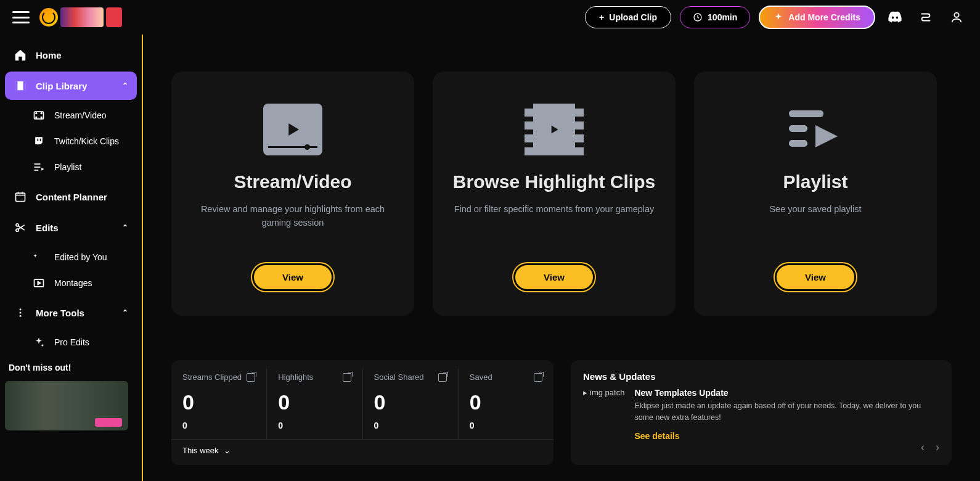 This screenshot has width=980, height=481. What do you see at coordinates (930, 448) in the screenshot?
I see `news-pagination: ‹ ›` at bounding box center [930, 448].